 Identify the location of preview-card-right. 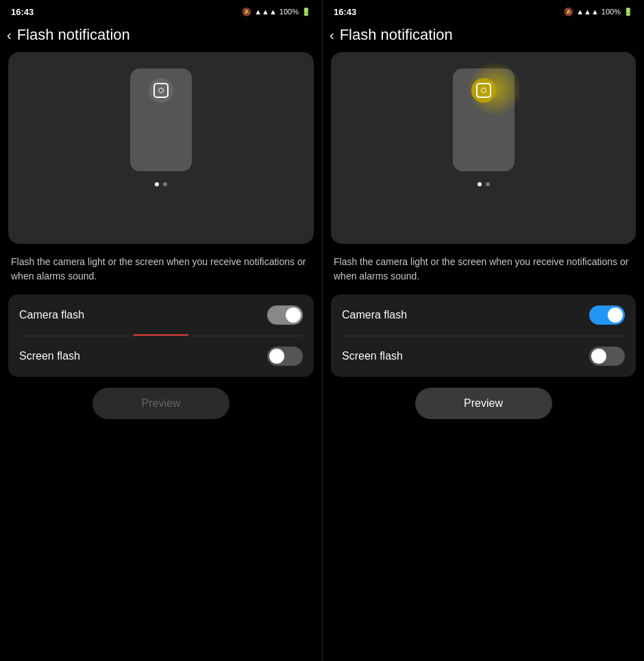
(484, 148).